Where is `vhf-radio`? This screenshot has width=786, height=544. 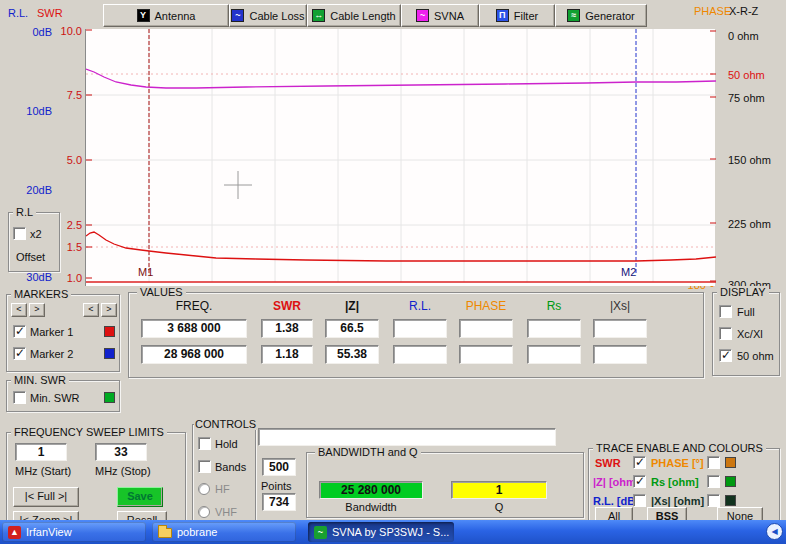 vhf-radio is located at coordinates (204, 512).